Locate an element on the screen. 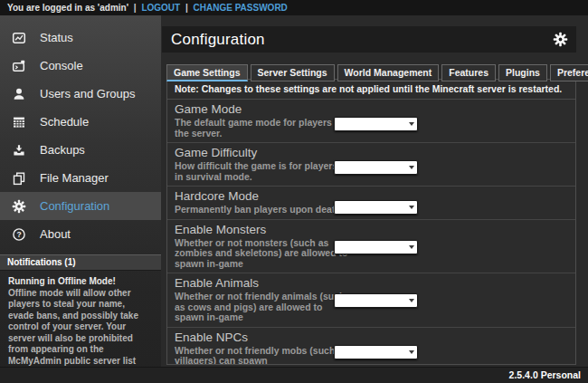 The height and width of the screenshot is (383, 588). setting-title: Game Mode is located at coordinates (371, 109).